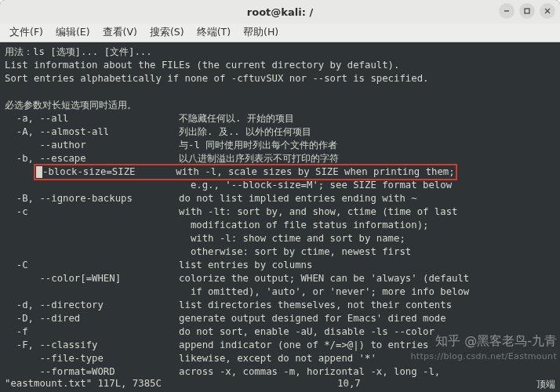  Describe the element at coordinates (260, 33) in the screenshot. I see `menu-help: 帮助(H)` at that location.